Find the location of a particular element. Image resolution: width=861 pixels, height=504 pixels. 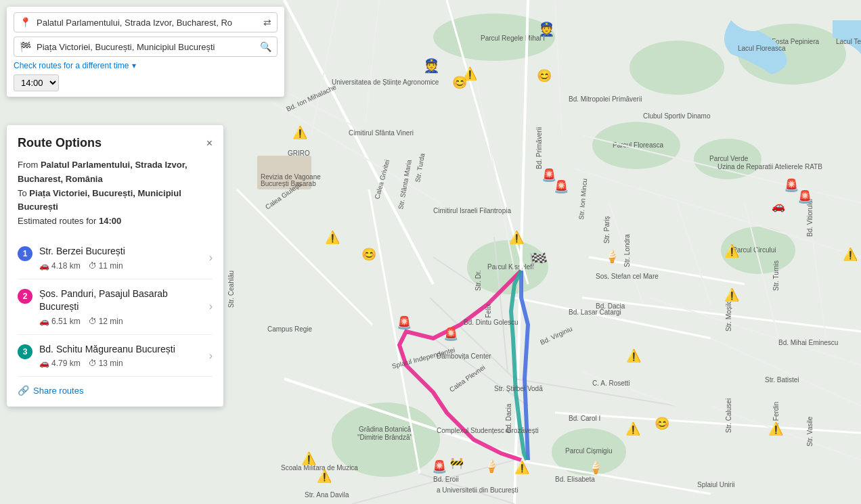

svg-text: Str. Moșilor is located at coordinates (728, 314).